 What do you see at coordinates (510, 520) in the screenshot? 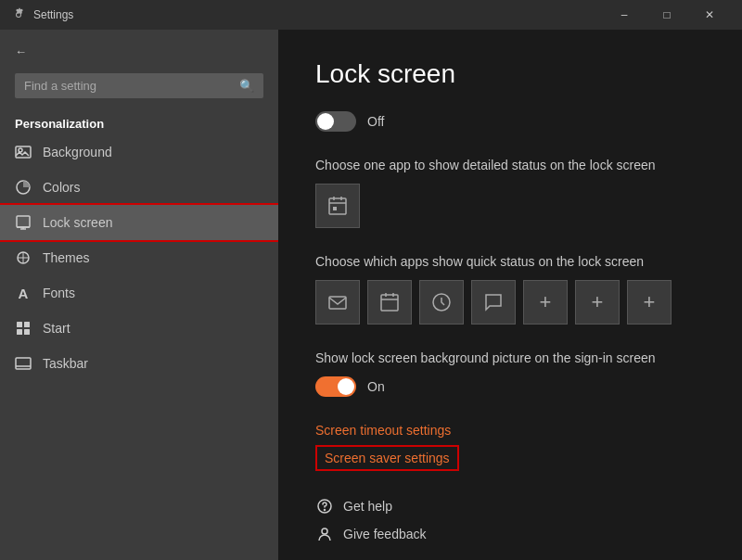
I see `help-links: Get help Give feedback` at bounding box center [510, 520].